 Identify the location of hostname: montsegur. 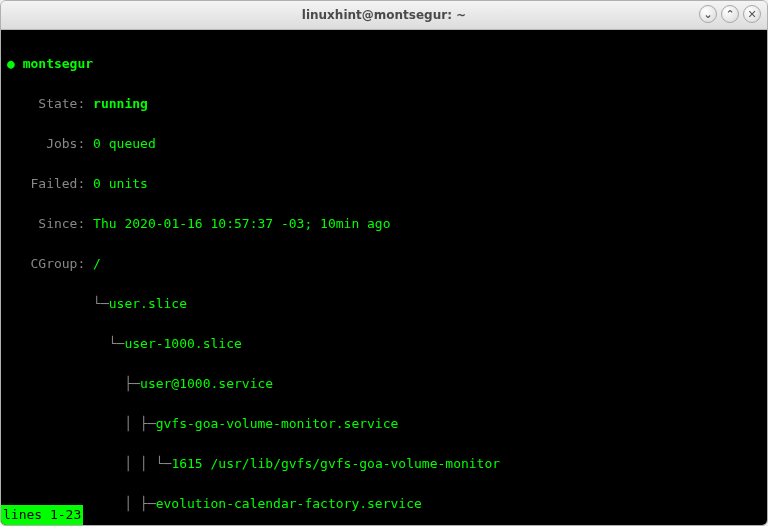
(58, 64).